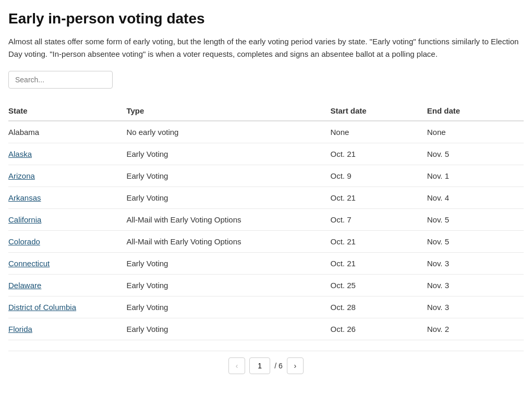 The height and width of the screenshot is (396, 532). Describe the element at coordinates (266, 19) in the screenshot. I see `page-title: Early in-person voting dates` at that location.